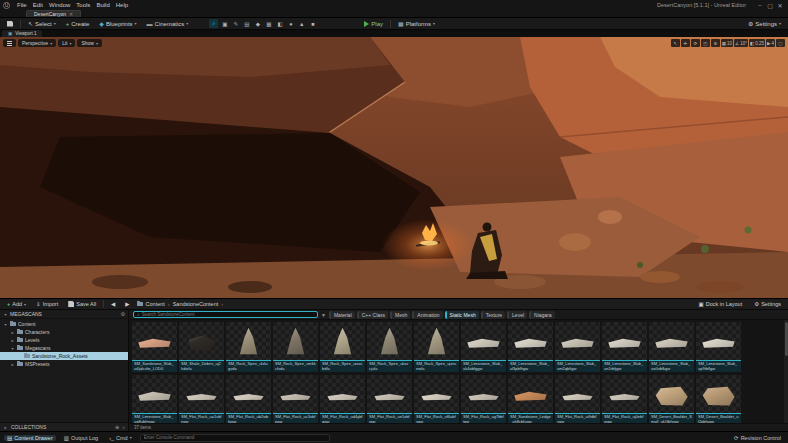 This screenshot has width=788, height=443. Describe the element at coordinates (127, 304) in the screenshot. I see `forward-button: ▶` at that location.